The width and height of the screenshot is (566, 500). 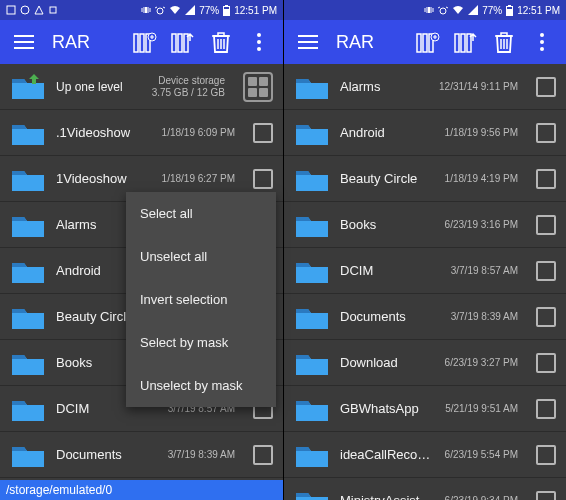 What do you see at coordinates (160, 10) in the screenshot?
I see `alarm-icon` at bounding box center [160, 10].